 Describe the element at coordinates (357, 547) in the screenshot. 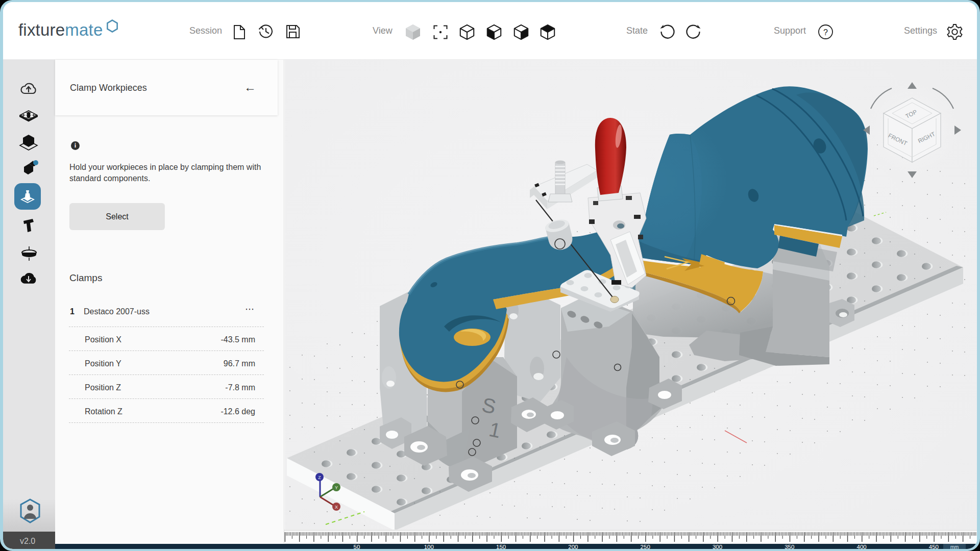

I see `svg-text: 50` at that location.